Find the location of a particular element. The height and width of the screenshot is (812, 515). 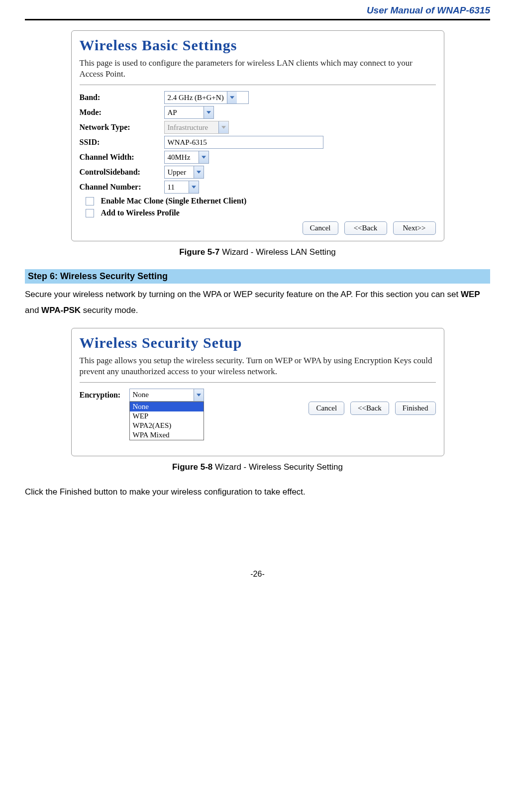

encryption-option-none: None is located at coordinates (167, 407).